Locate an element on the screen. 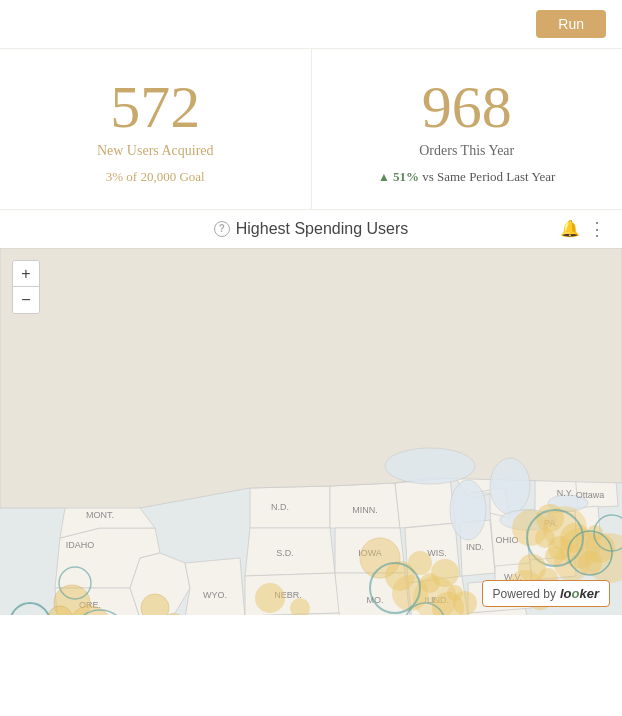 Image resolution: width=622 pixels, height=716 pixels. kpi-card-users: 572 New Users Acquired 3% of 20,000 Goal is located at coordinates (156, 129).